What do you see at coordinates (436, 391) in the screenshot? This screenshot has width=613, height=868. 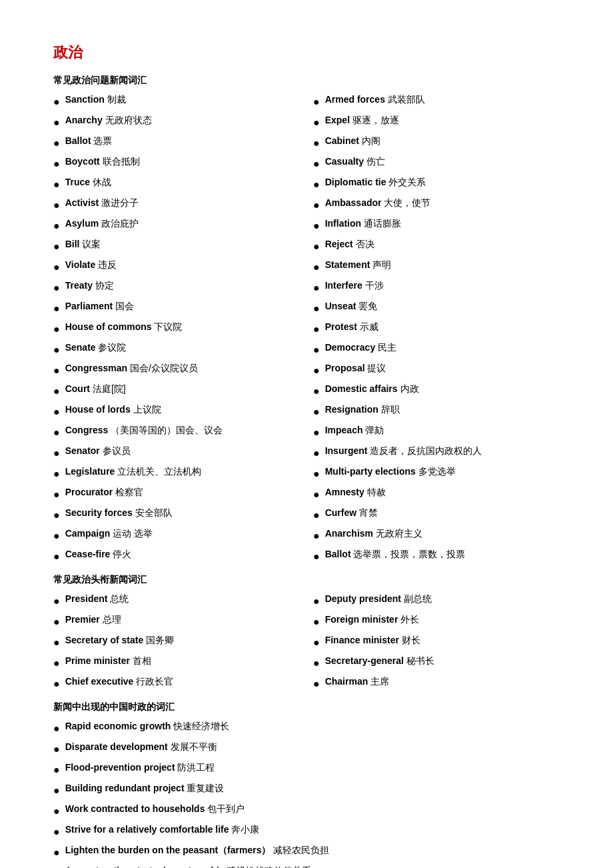 I see `list-item: ●Domestic affairs 内政` at bounding box center [436, 391].